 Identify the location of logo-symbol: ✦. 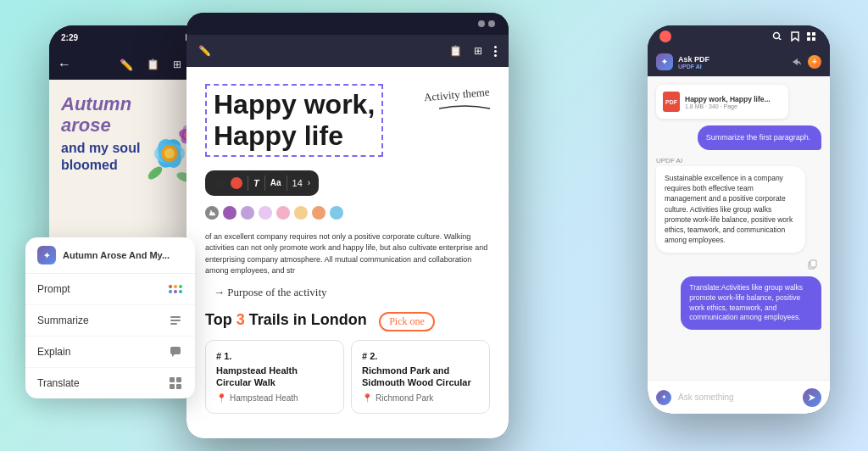
(47, 256).